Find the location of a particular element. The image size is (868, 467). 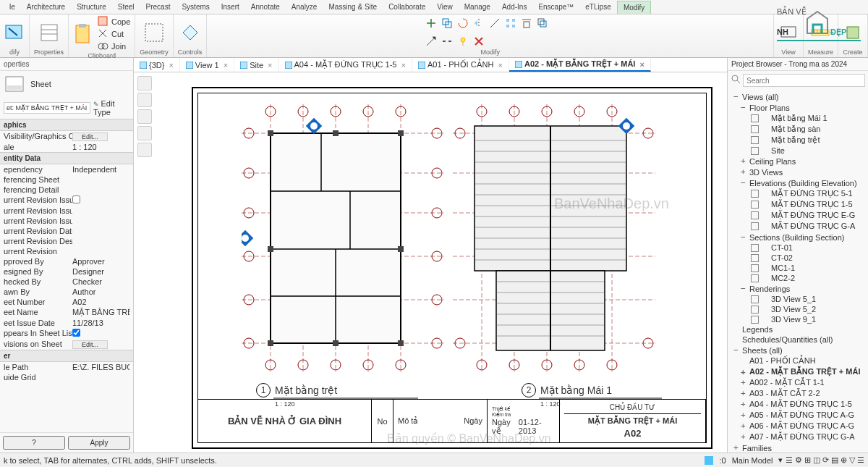

split-icon is located at coordinates (447, 41).